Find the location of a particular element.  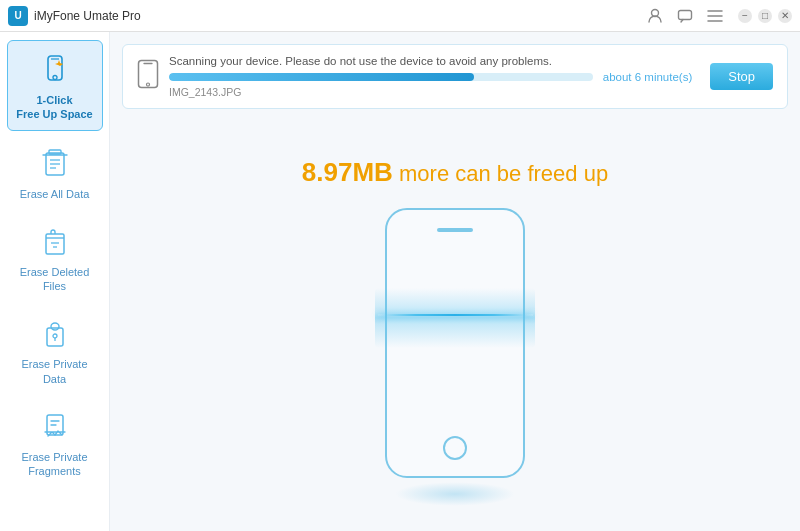

phone-speaker is located at coordinates (455, 230).